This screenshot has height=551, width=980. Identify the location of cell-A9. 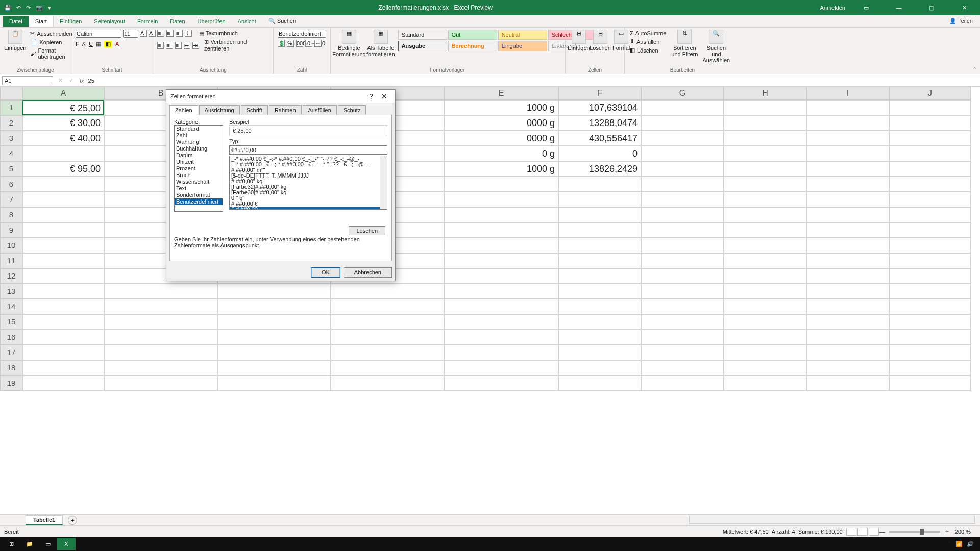
(63, 230).